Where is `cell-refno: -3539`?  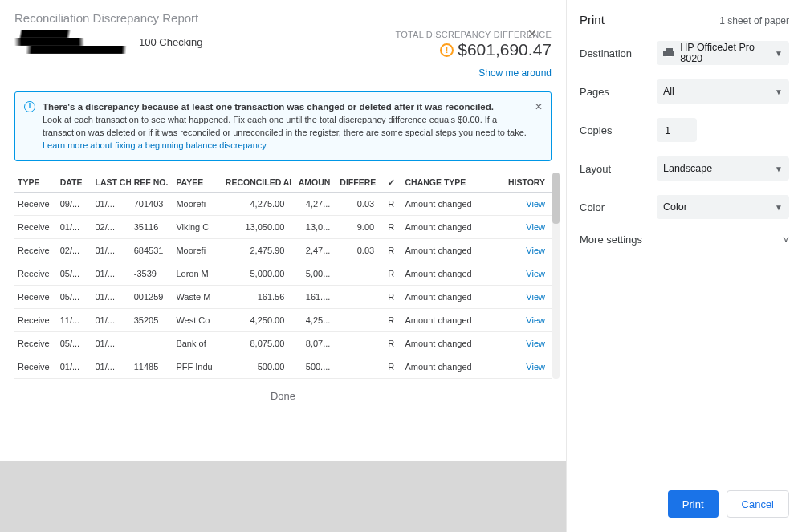
cell-refno: -3539 is located at coordinates (153, 273).